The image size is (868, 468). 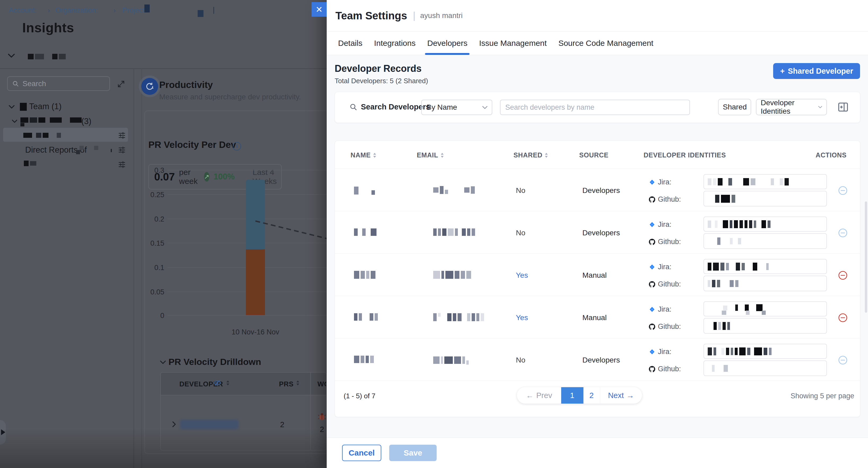 What do you see at coordinates (539, 396) in the screenshot?
I see `prev-page-button: ←Prev` at bounding box center [539, 396].